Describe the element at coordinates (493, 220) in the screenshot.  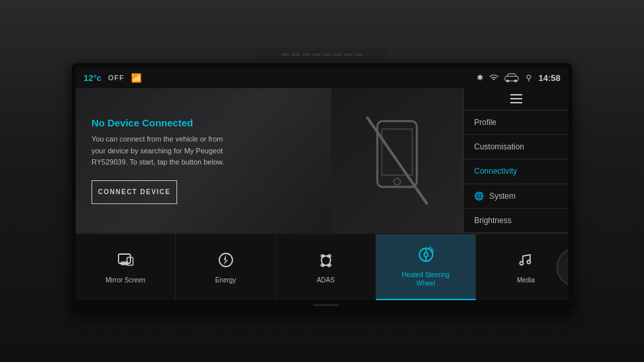
I see `menu-label-brightness: Brightness` at that location.